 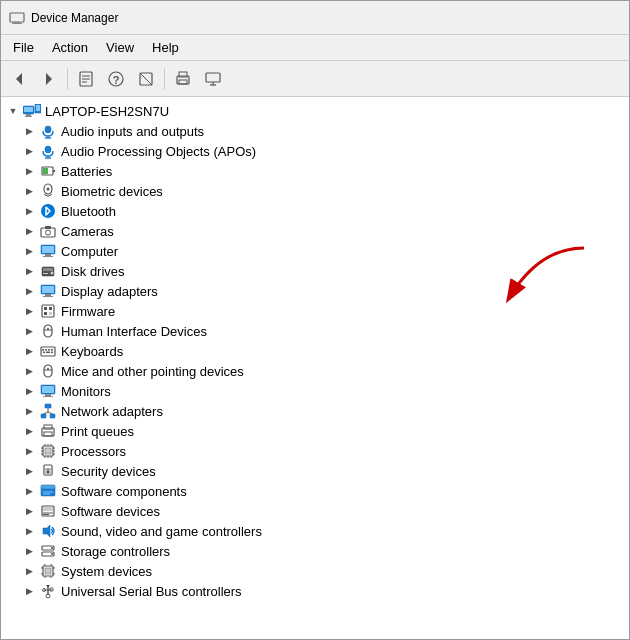 I want to click on tree-item-audio-inputs: ▶ Audio inputs and outputs, so click(x=315, y=131).